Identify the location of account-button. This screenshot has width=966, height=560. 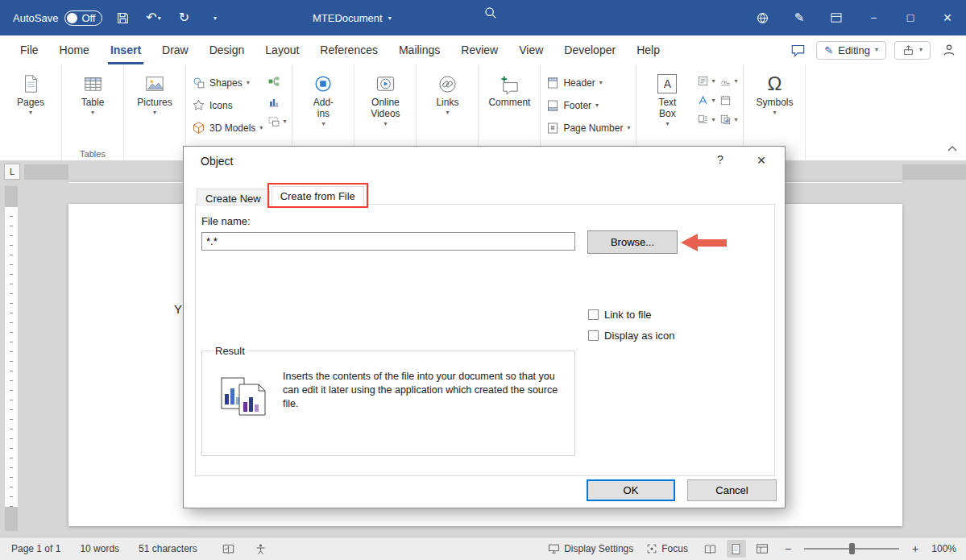
(949, 50).